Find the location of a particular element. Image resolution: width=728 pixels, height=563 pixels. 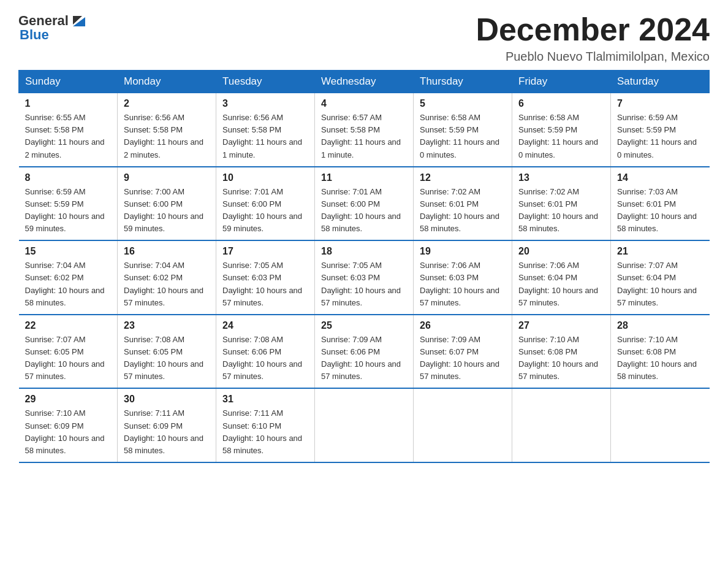

calendar-cell: 27Sunrise: 7:10 AMSunset: 6:08 PMDayligh… is located at coordinates (561, 352).